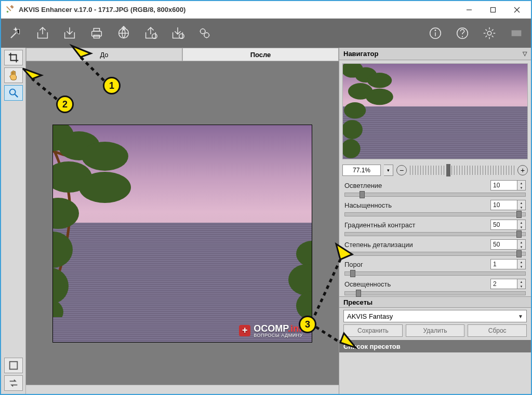 The height and width of the screenshot is (395, 532). I want to click on param-label: Градиентный контраст, so click(380, 225).